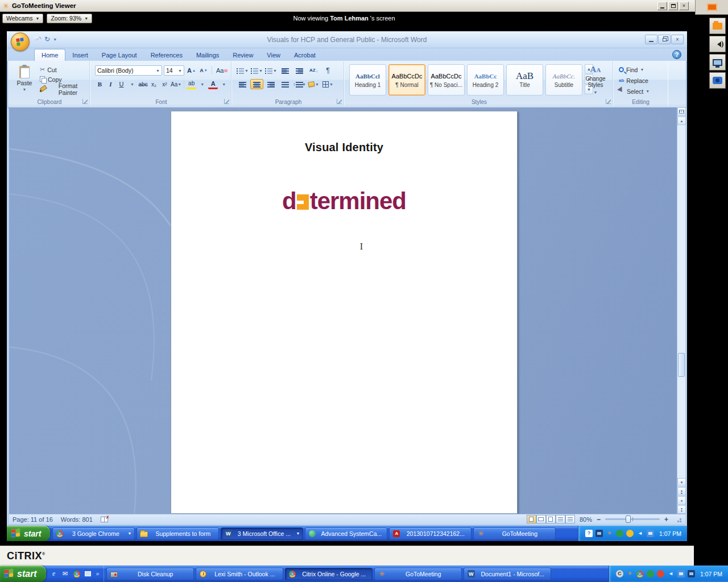  Describe the element at coordinates (224, 84) in the screenshot. I see `font-color-options-button: ▼` at that location.